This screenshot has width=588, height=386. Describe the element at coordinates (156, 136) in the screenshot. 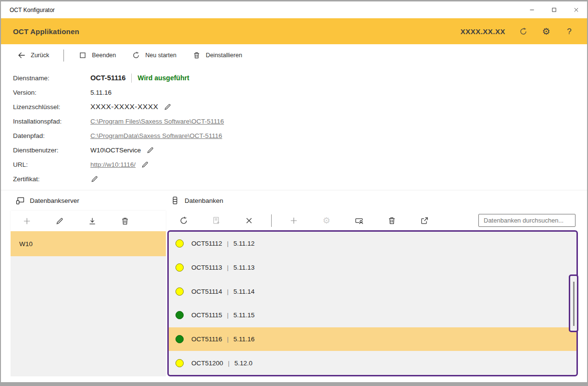

I see `data-path-link: C:\ProgramData\Saxess Software\OCT-51116` at that location.